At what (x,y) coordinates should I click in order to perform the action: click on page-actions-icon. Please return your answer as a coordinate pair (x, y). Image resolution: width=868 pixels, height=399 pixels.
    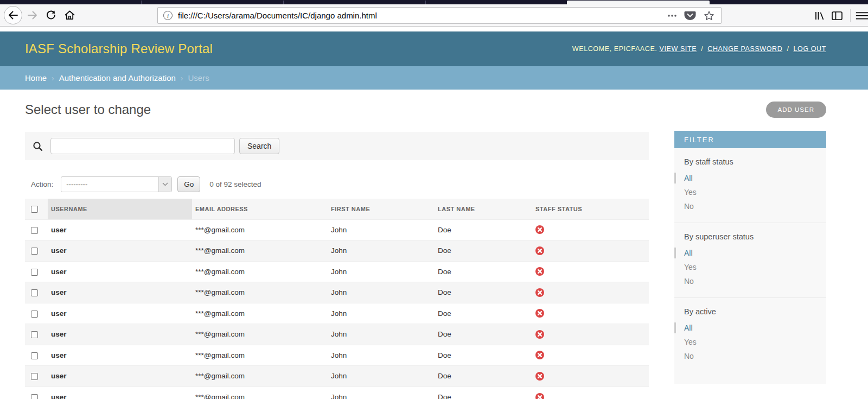
    Looking at the image, I should click on (672, 16).